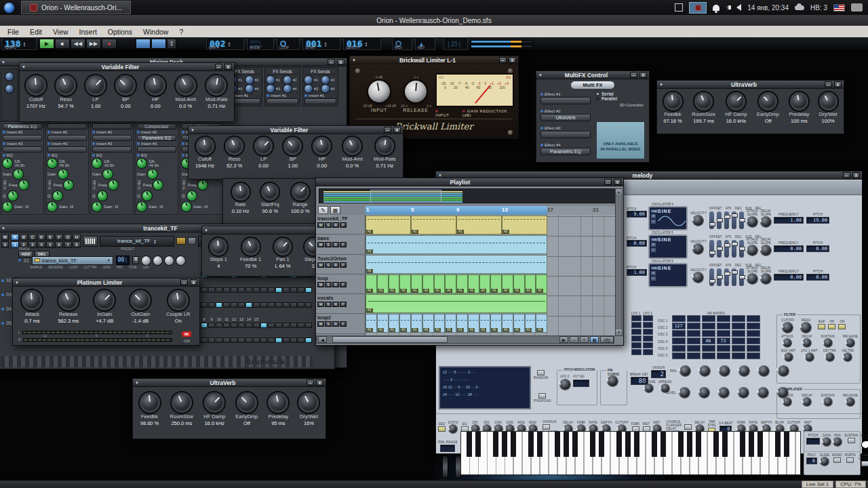 Image resolution: width=868 pixels, height=488 pixels. Describe the element at coordinates (263, 153) in the screenshot. I see `filter-knob: LP 0.00` at that location.